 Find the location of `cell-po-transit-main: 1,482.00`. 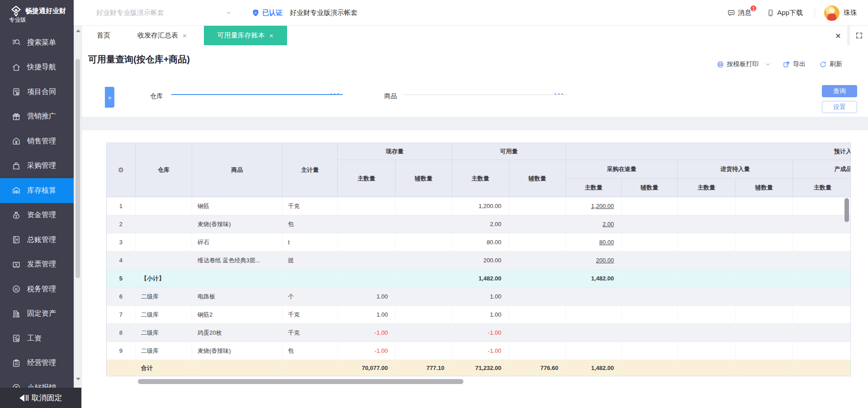

cell-po-transit-main: 1,482.00 is located at coordinates (594, 279).